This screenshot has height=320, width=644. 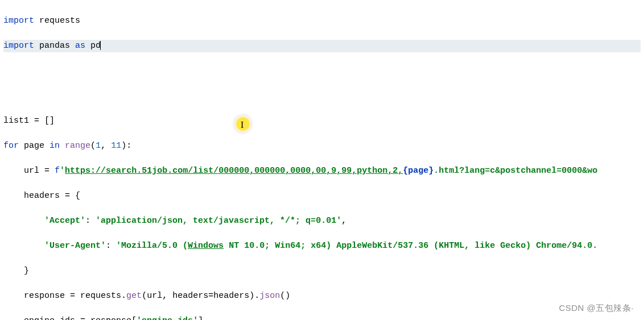 What do you see at coordinates (322, 46) in the screenshot?
I see `code-line-current: import pandas as pd` at bounding box center [322, 46].